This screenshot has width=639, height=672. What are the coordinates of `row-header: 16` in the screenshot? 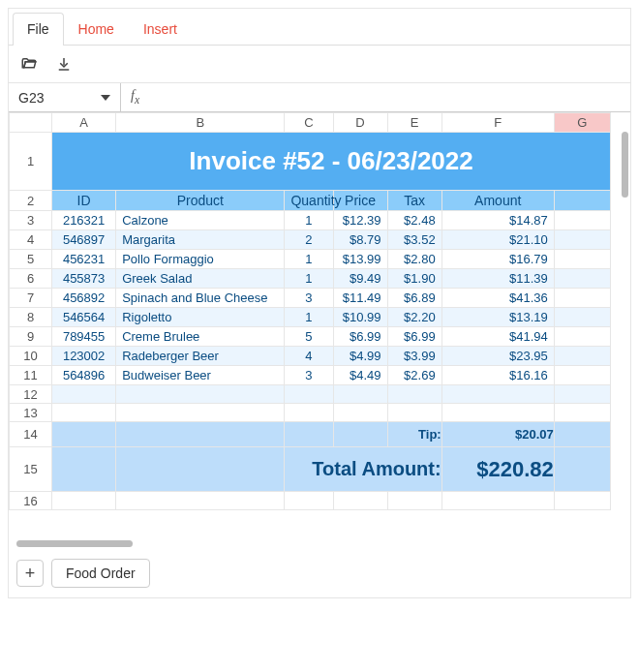 It's located at (31, 502).